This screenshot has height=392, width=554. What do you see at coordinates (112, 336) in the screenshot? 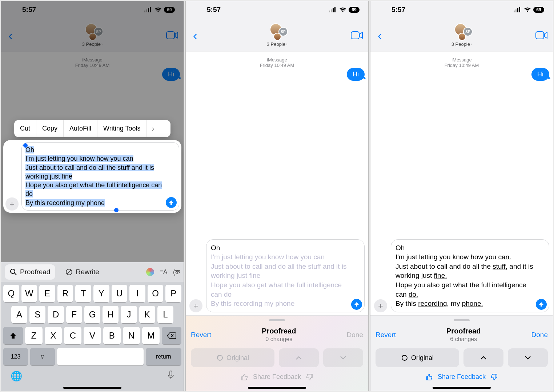
I see `key-b: B` at bounding box center [112, 336].